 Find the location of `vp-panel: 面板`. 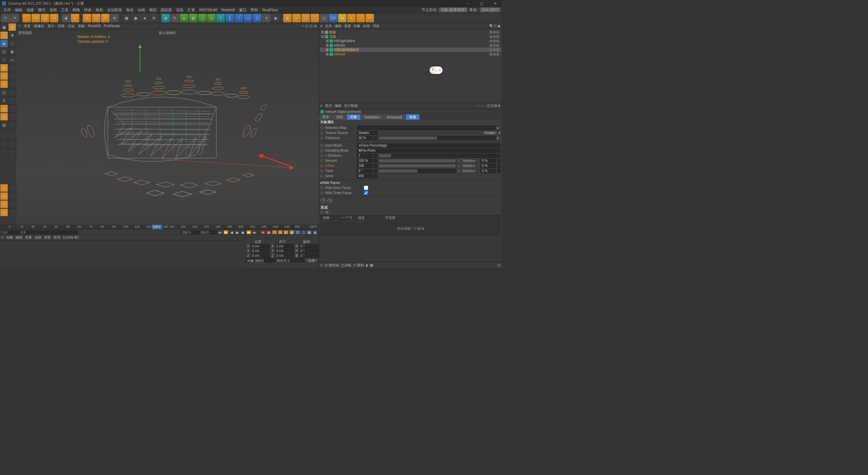

vp-panel: 面板 is located at coordinates (81, 26).